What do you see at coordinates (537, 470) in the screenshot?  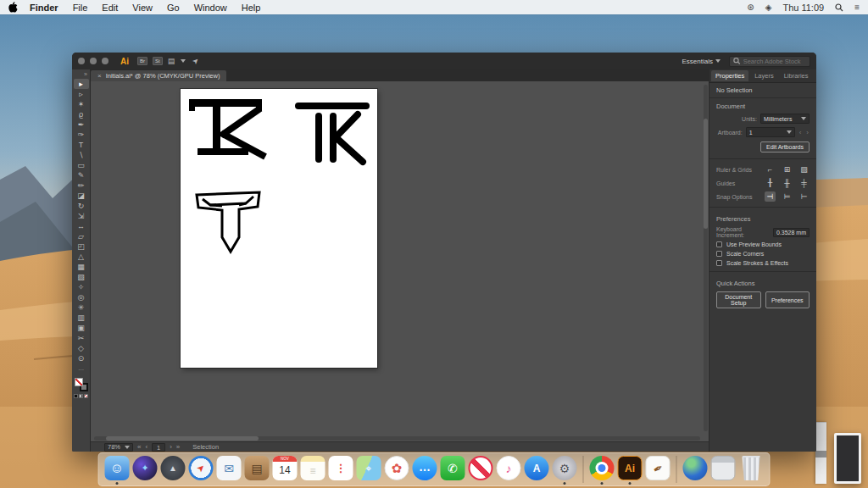 I see `dock-app-store: A` at bounding box center [537, 470].